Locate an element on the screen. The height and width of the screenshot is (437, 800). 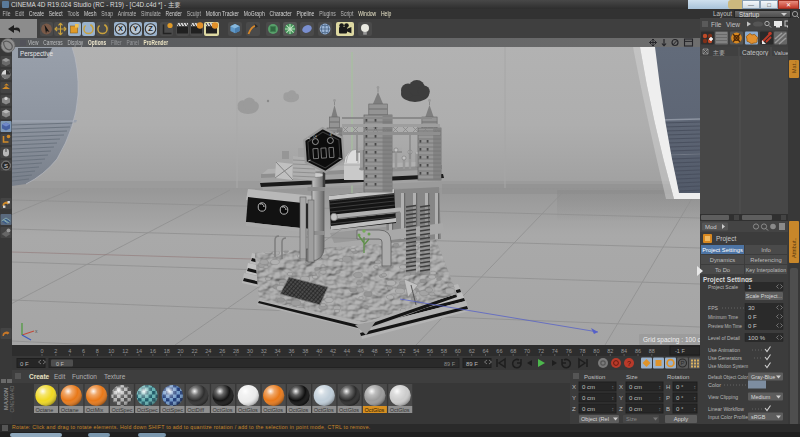
svg-text: Referencing is located at coordinates (766, 260).